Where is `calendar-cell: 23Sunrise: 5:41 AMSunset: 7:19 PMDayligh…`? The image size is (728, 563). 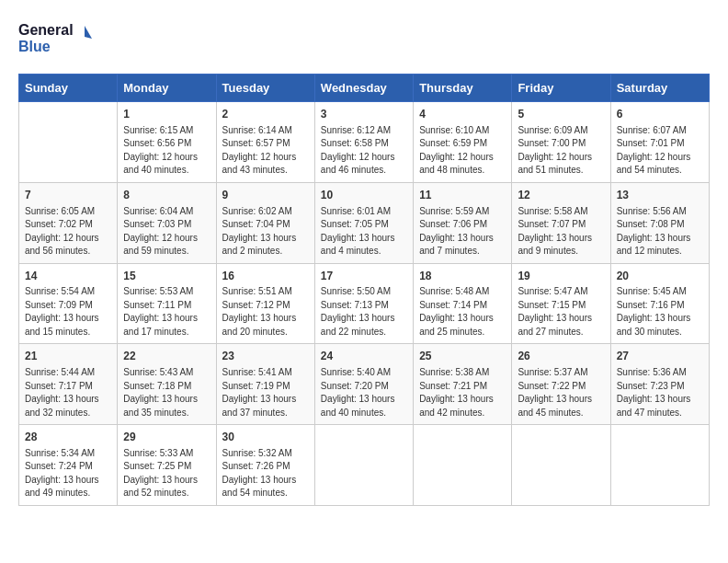
calendar-cell: 23Sunrise: 5:41 AMSunset: 7:19 PMDayligh… is located at coordinates (265, 385).